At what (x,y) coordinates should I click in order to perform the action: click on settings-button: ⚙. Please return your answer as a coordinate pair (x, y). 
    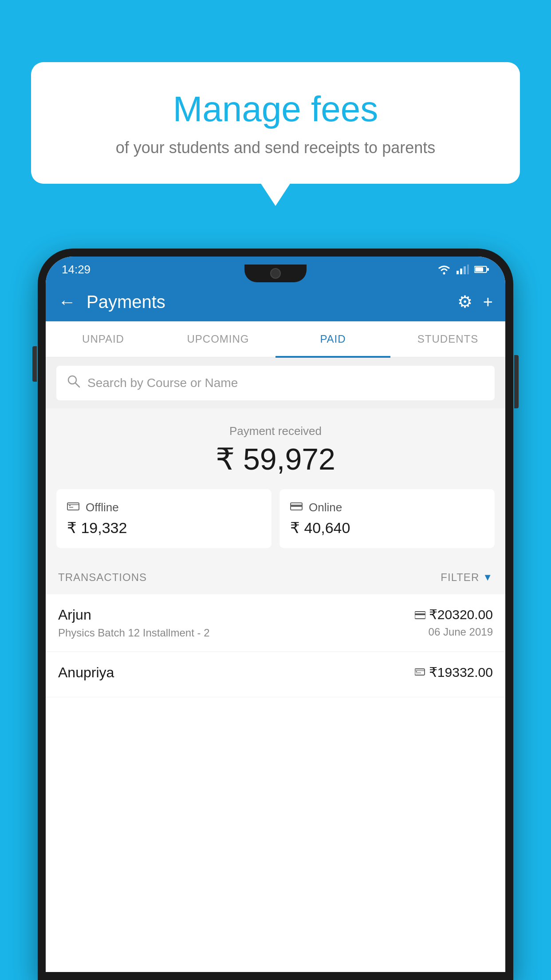
    Looking at the image, I should click on (465, 302).